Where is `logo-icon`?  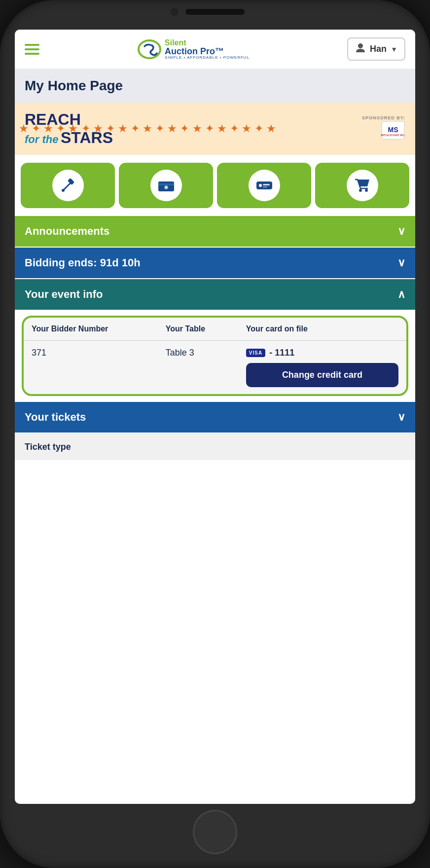
logo-icon is located at coordinates (149, 49).